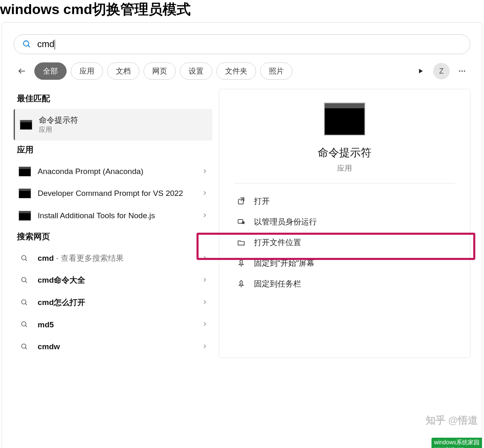  Describe the element at coordinates (249, 44) in the screenshot. I see `search-input: cmd` at that location.